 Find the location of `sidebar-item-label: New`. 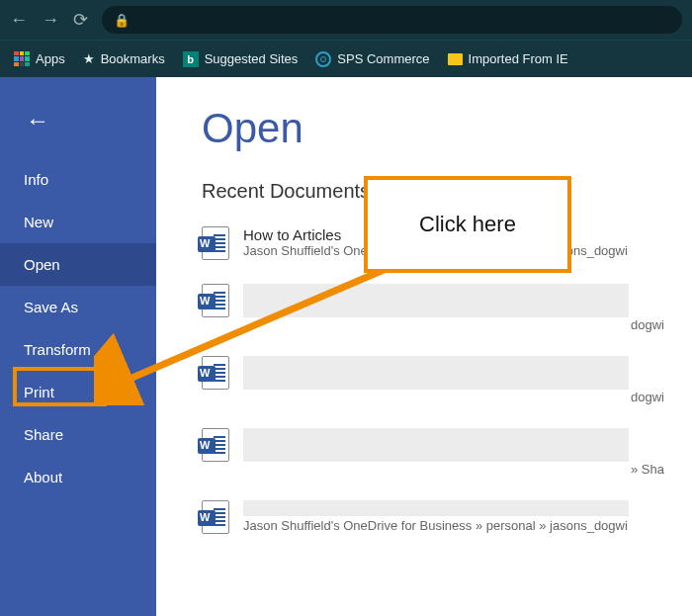

sidebar-item-label: New is located at coordinates (39, 221).